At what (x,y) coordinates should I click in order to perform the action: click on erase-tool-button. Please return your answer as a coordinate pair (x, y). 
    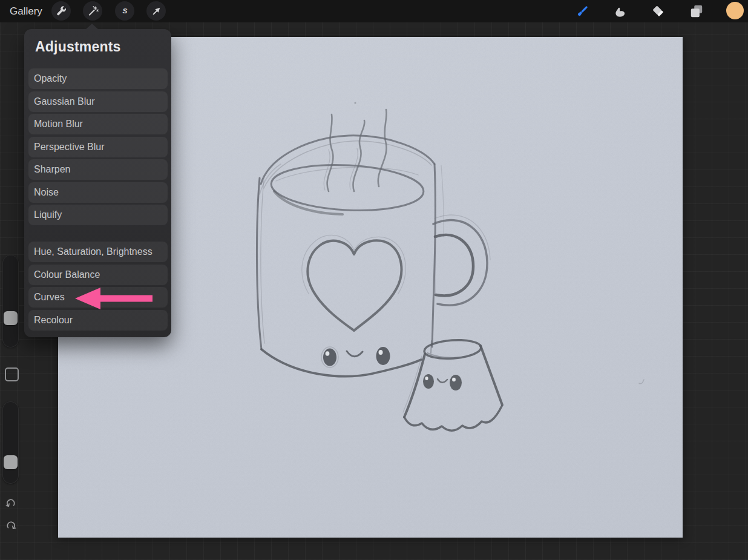
    Looking at the image, I should click on (658, 12).